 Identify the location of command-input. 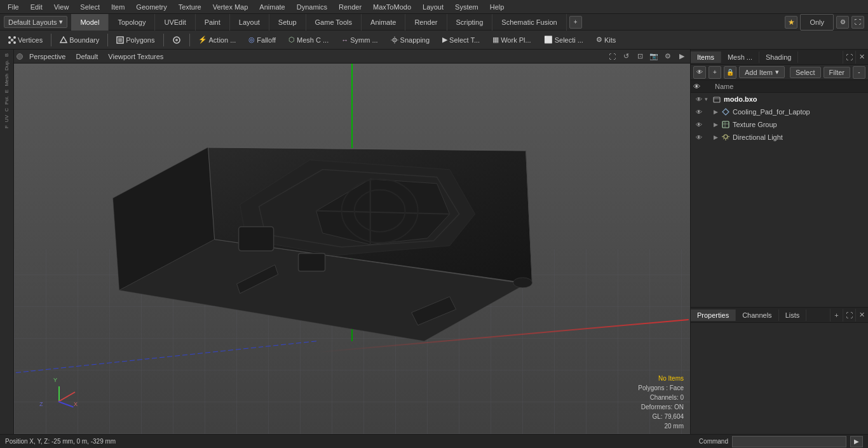
(789, 442).